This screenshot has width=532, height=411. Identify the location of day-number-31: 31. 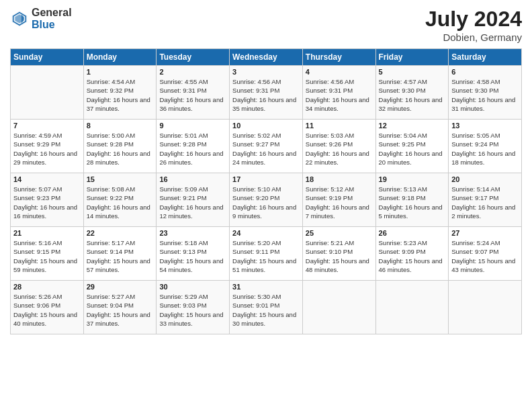
(266, 287).